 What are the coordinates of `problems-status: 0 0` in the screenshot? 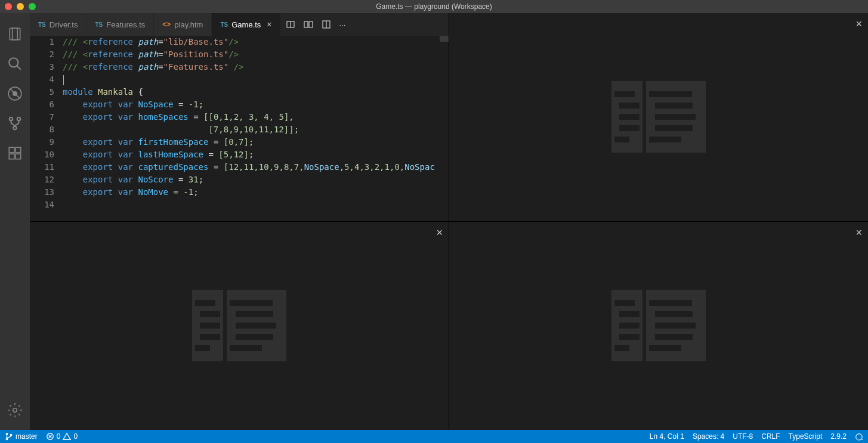 It's located at (62, 436).